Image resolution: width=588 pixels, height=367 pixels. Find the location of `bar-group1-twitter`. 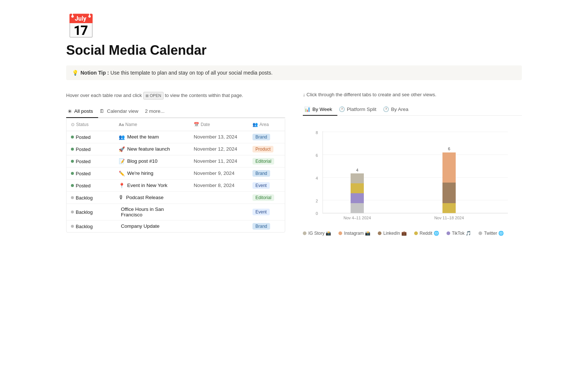

bar-group1-twitter is located at coordinates (357, 208).